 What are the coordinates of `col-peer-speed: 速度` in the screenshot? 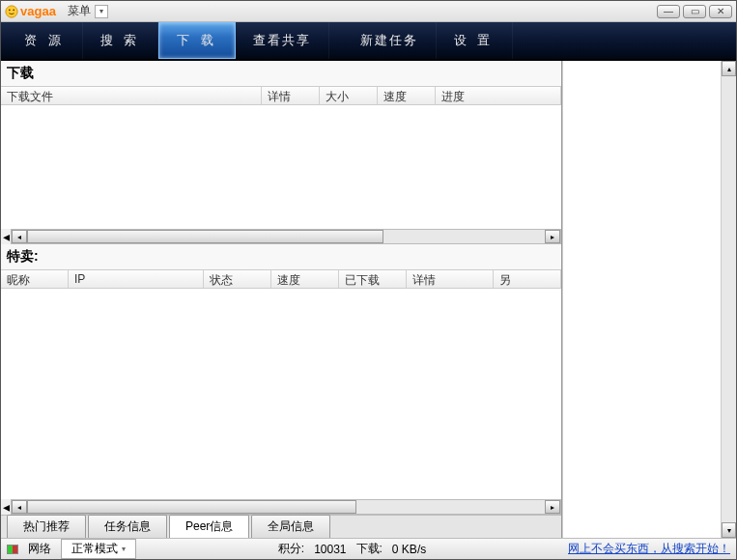 It's located at (305, 279).